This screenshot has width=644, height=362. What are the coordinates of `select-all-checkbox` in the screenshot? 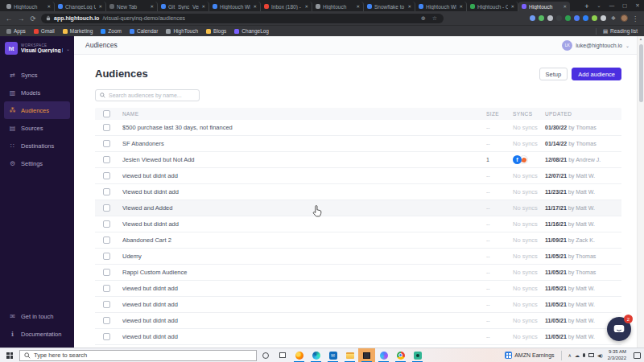 It's located at (106, 114).